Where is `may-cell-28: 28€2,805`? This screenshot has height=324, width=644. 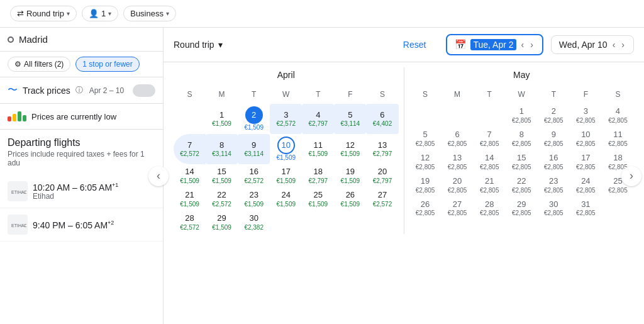 may-cell-28: 28€2,805 is located at coordinates (489, 209).